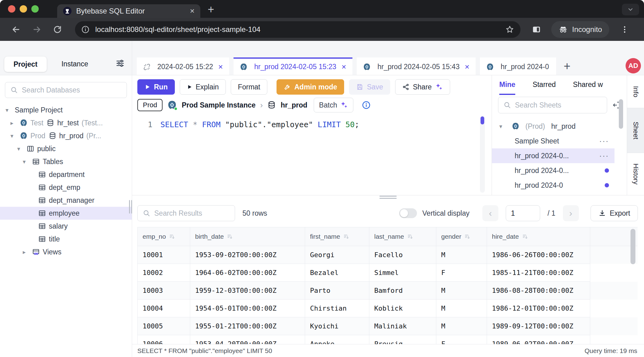  Describe the element at coordinates (23, 9) in the screenshot. I see `minimize-window-button` at that location.